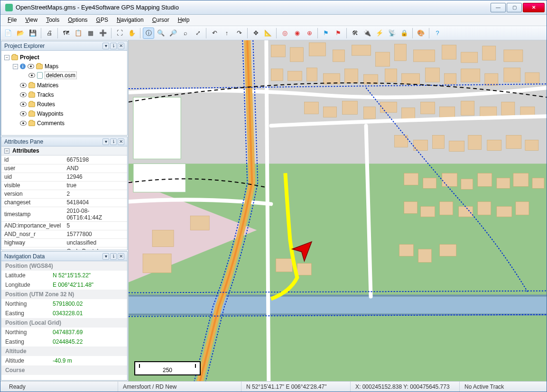 The height and width of the screenshot is (392, 547). What do you see at coordinates (91, 33) in the screenshot?
I see `grid-icon: ▦` at bounding box center [91, 33].